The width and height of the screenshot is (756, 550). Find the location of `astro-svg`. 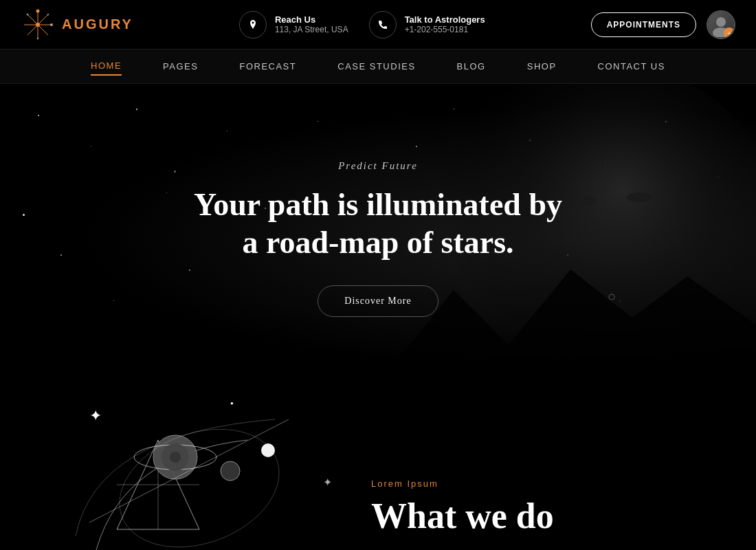

astro-svg is located at coordinates (175, 474).